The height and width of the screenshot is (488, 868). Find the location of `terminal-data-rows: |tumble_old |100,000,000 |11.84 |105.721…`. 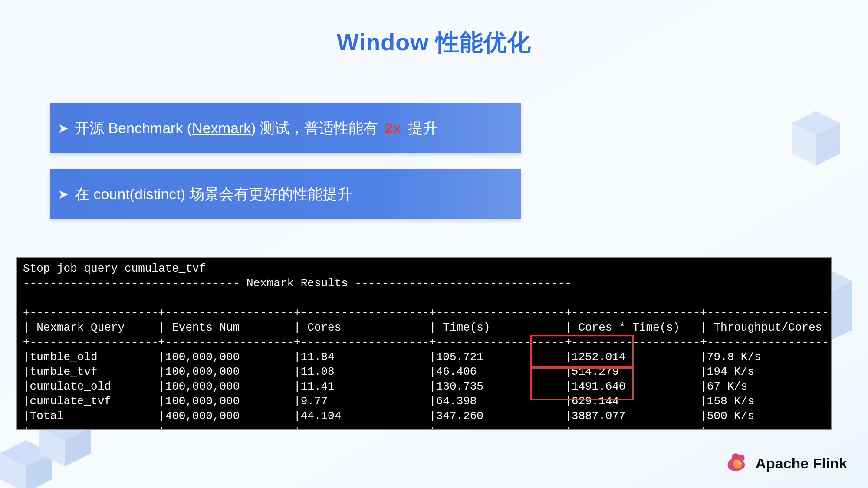

terminal-data-rows: |tumble_old |100,000,000 |11.84 |105.721… is located at coordinates (427, 386).